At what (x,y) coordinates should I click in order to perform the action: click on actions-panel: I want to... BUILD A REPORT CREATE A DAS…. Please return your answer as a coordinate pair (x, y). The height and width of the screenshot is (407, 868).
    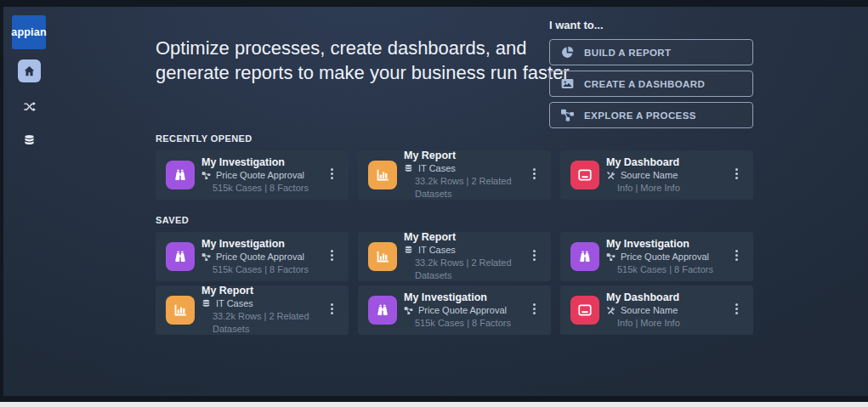
    Looking at the image, I should click on (651, 76).